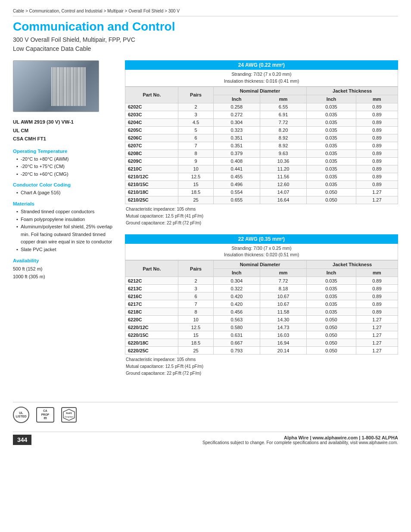 The width and height of the screenshot is (411, 532). What do you see at coordinates (237, 312) in the screenshot?
I see `table-cell: 0.456` at bounding box center [237, 312].